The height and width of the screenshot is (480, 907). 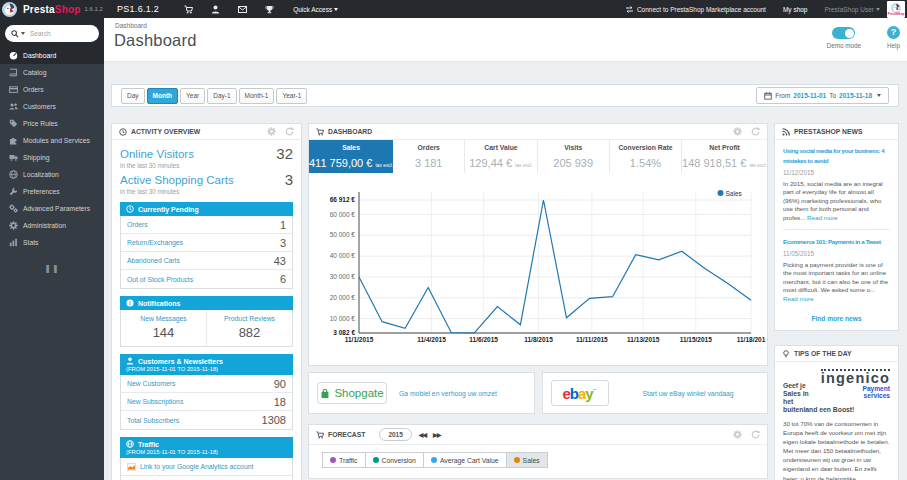 I want to click on sidebar-item-localization: Localization, so click(x=52, y=174).